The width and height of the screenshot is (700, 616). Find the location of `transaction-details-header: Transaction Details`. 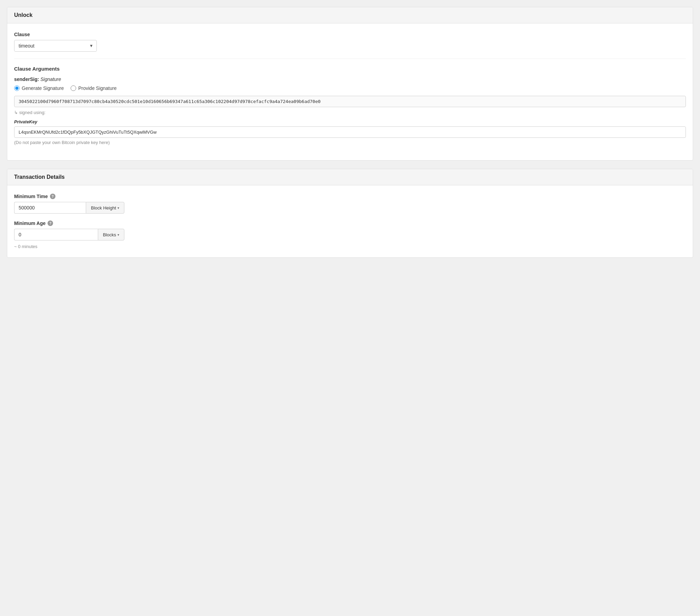

transaction-details-header: Transaction Details is located at coordinates (350, 177).